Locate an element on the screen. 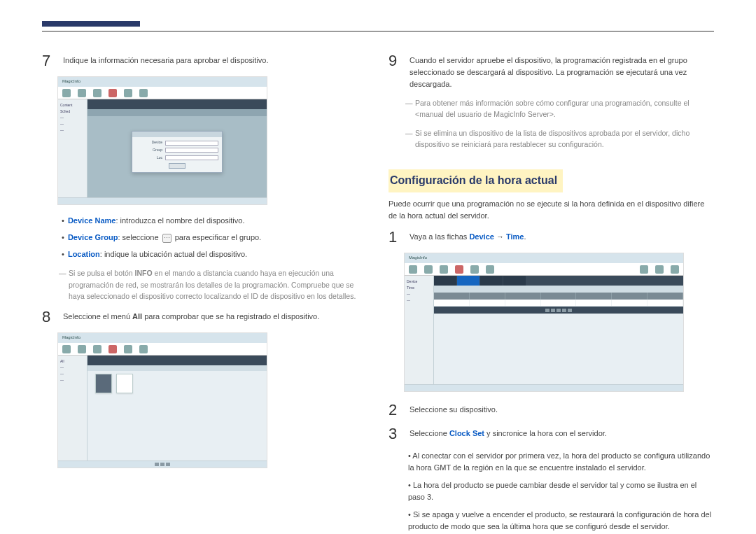 Image resolution: width=756 pixels, height=534 pixels. step-2: 2 Seleccione su dispositivo. is located at coordinates (552, 410).